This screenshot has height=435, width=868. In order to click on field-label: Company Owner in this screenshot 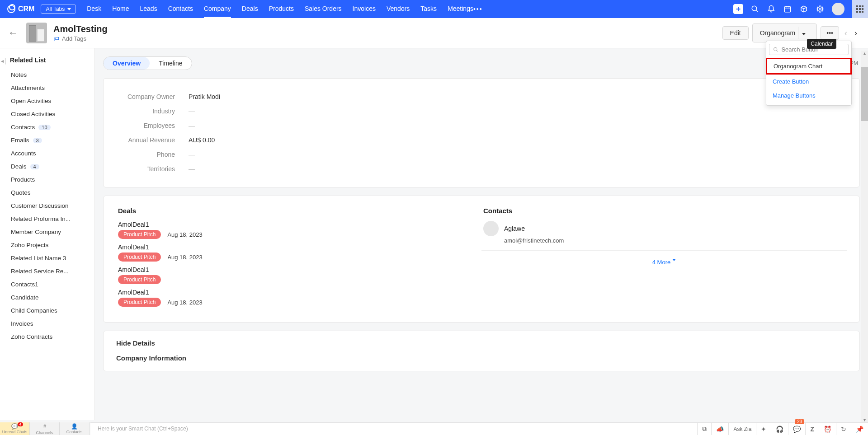, I will do `click(152, 97)`.